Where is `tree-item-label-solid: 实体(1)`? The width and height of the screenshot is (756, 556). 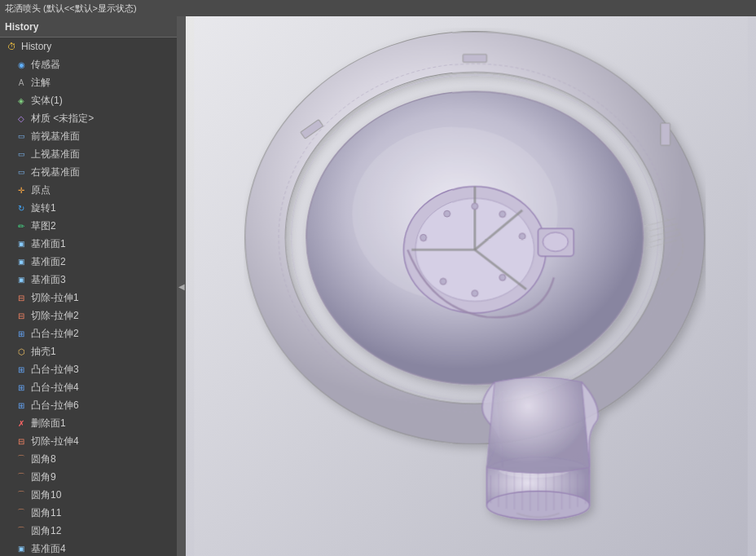 tree-item-label-solid: 实体(1) is located at coordinates (47, 101).